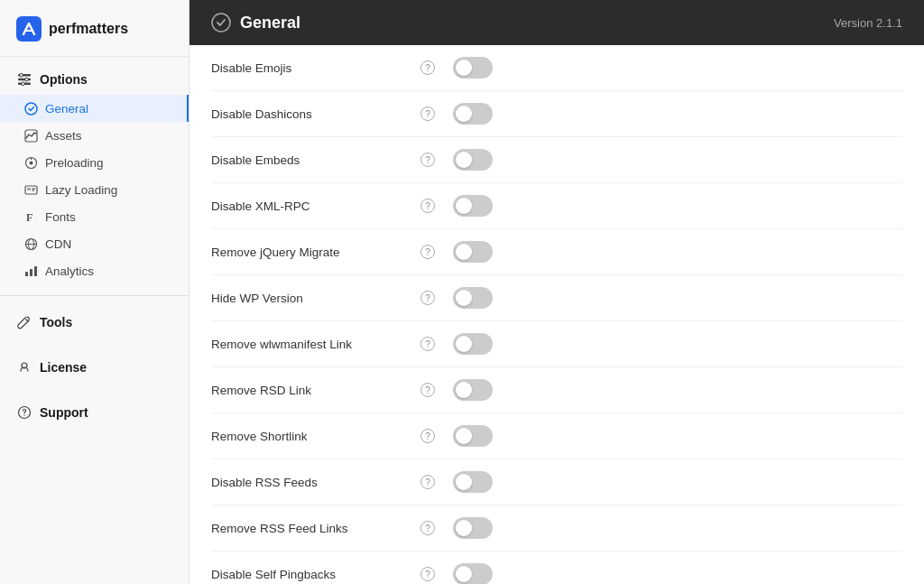 This screenshot has width=924, height=584. I want to click on sidebar-item-general: General, so click(94, 108).